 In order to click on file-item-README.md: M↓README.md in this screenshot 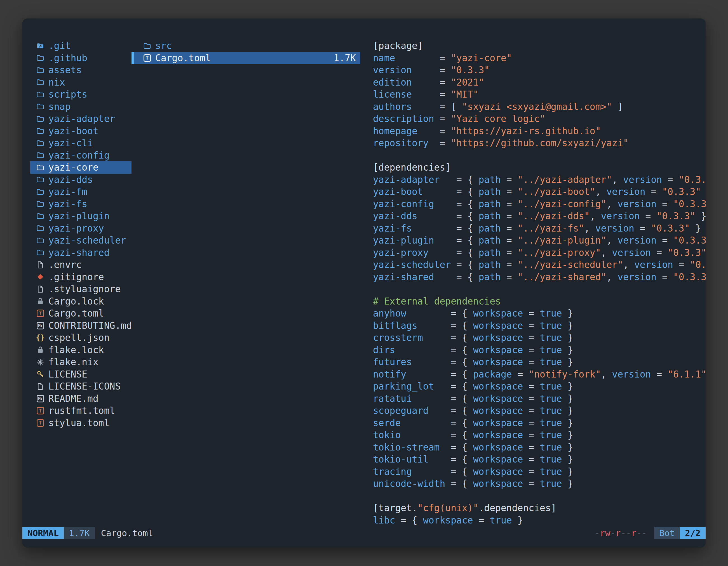, I will do `click(81, 399)`.